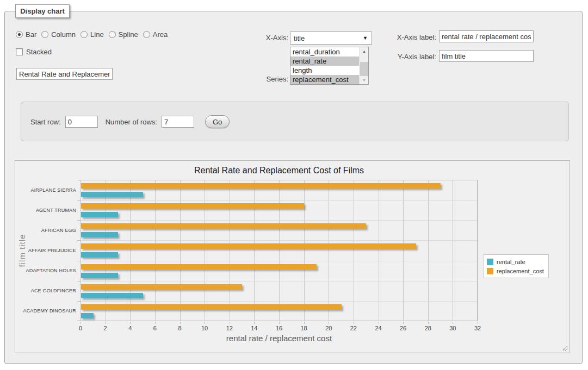  I want to click on series-scrollbar: ▲ ▼, so click(363, 66).